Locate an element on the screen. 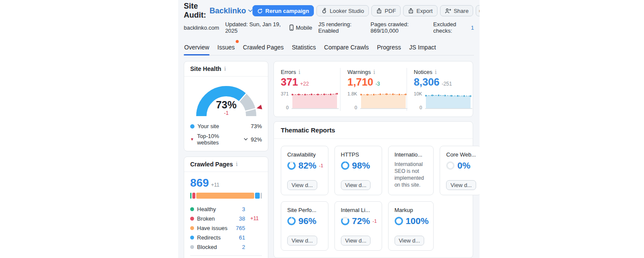  campaign-meta: backlinko.com Updated: Sun, Jan 19, 2025… is located at coordinates (329, 28).